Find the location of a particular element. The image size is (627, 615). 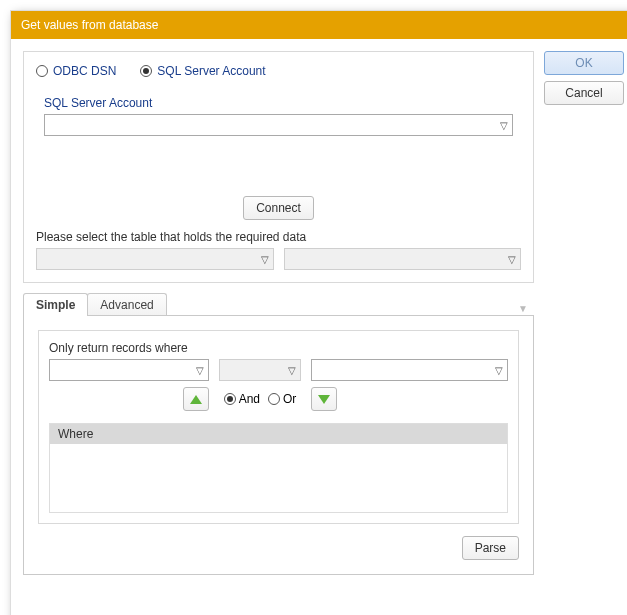

tab-simple: Simple is located at coordinates (56, 304).